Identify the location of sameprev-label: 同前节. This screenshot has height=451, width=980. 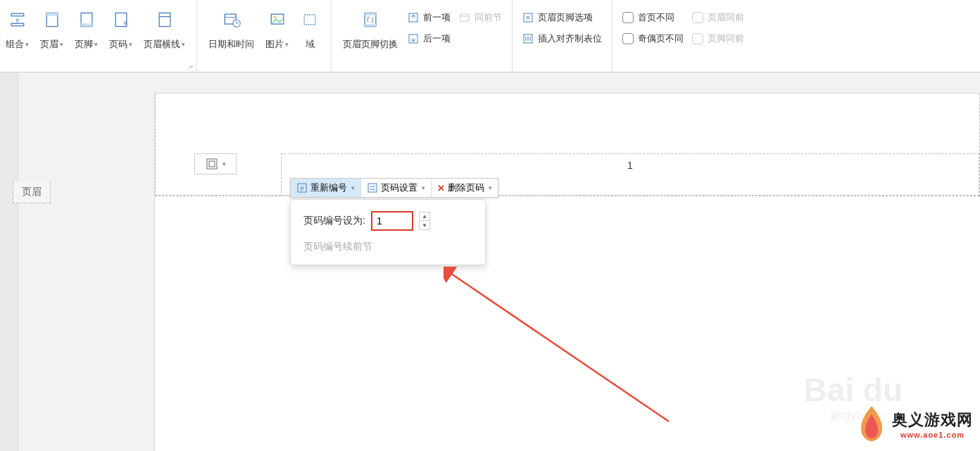
(489, 18).